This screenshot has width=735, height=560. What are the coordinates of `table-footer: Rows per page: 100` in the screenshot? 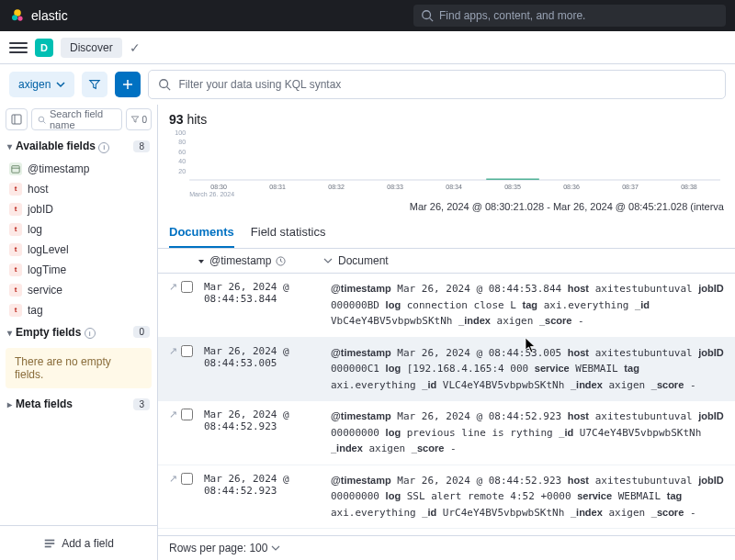 It's located at (447, 547).